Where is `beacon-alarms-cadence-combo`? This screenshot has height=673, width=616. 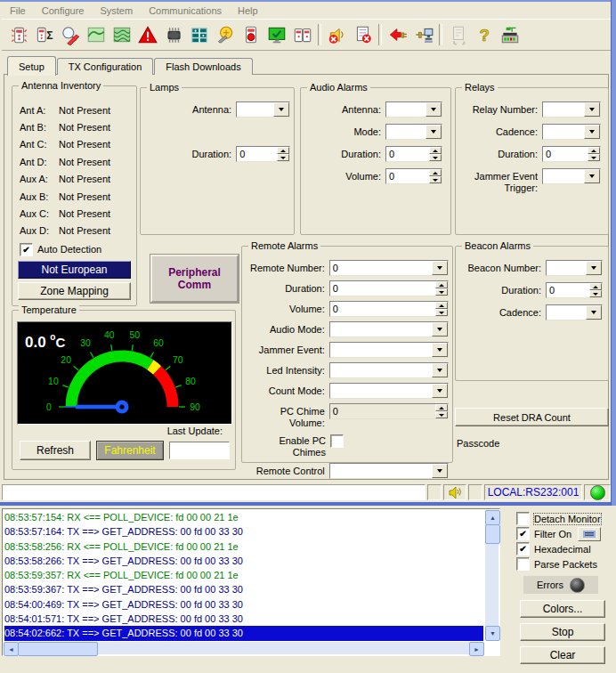 beacon-alarms-cadence-combo is located at coordinates (574, 312).